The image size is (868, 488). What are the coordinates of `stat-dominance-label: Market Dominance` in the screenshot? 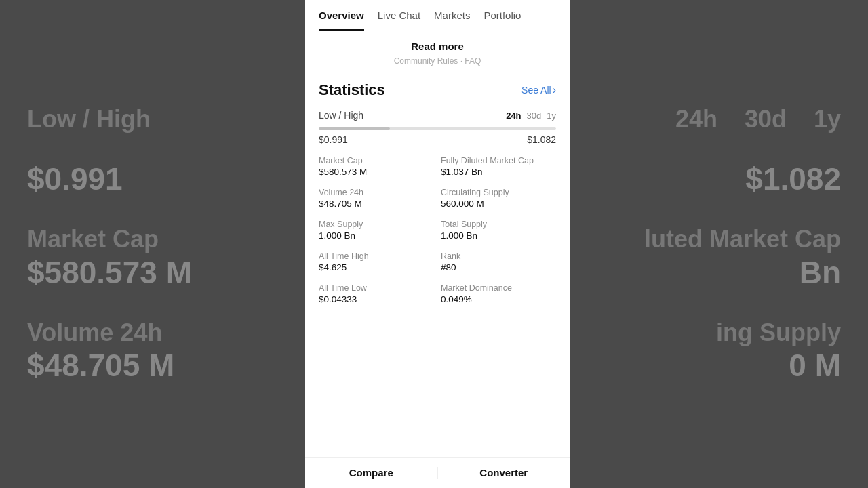 It's located at (498, 288).